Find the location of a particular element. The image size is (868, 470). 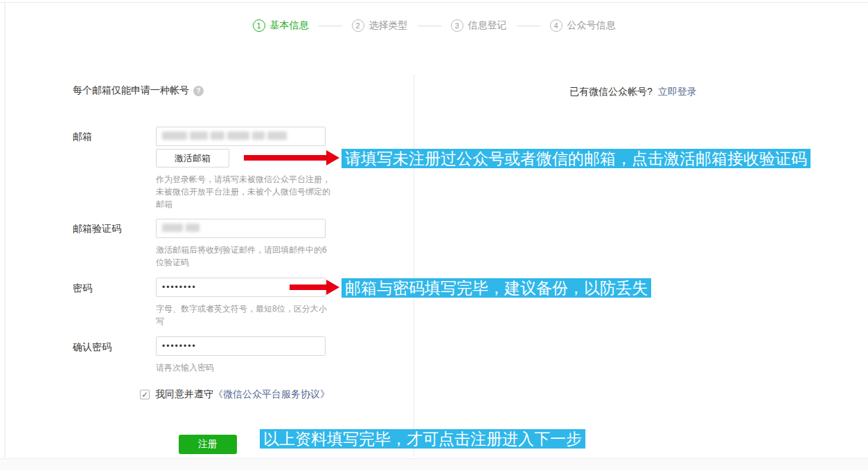

step-2-label: 选择类型 is located at coordinates (389, 26).